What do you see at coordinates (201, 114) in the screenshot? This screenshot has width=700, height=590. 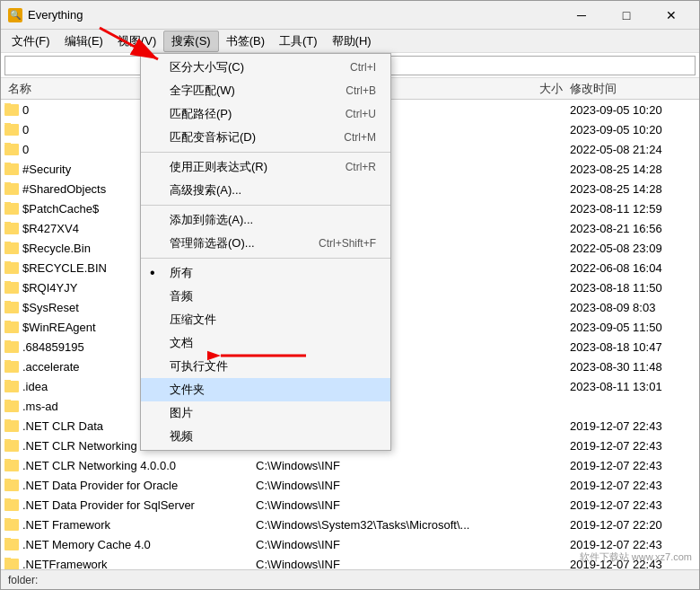 I see `dropdown-item-label: 匹配路径(P)` at bounding box center [201, 114].